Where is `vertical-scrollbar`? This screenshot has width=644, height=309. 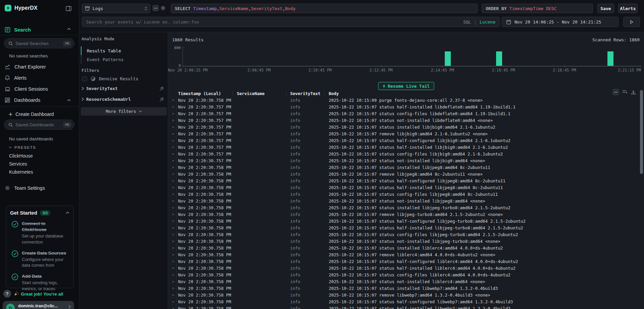
vertical-scrollbar is located at coordinates (641, 132).